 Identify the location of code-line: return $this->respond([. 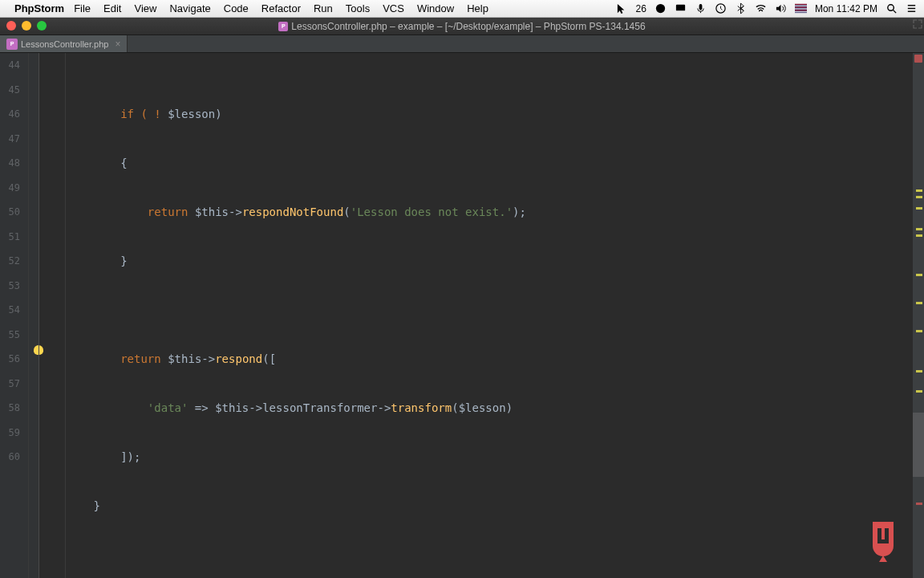
(476, 360).